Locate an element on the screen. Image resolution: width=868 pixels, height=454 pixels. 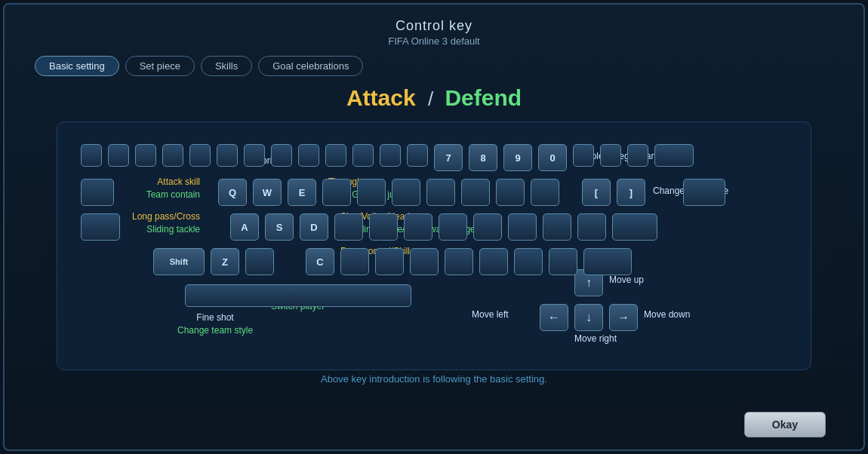
key-comma is located at coordinates (494, 262).